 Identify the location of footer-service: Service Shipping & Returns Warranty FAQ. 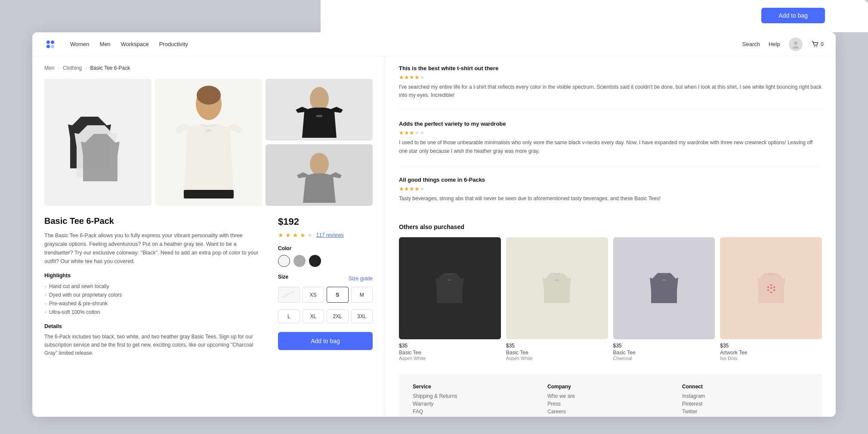
(476, 400).